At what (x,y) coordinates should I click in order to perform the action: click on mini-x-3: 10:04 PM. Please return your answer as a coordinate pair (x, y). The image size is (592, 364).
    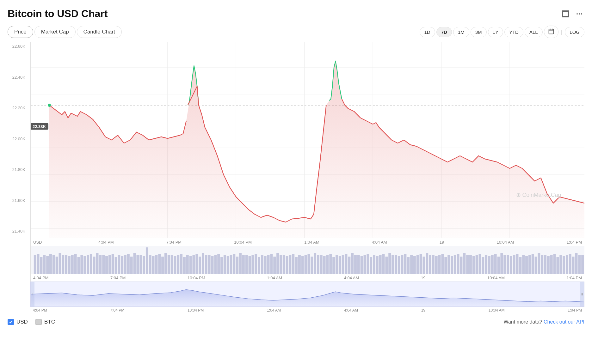
    Looking at the image, I should click on (195, 310).